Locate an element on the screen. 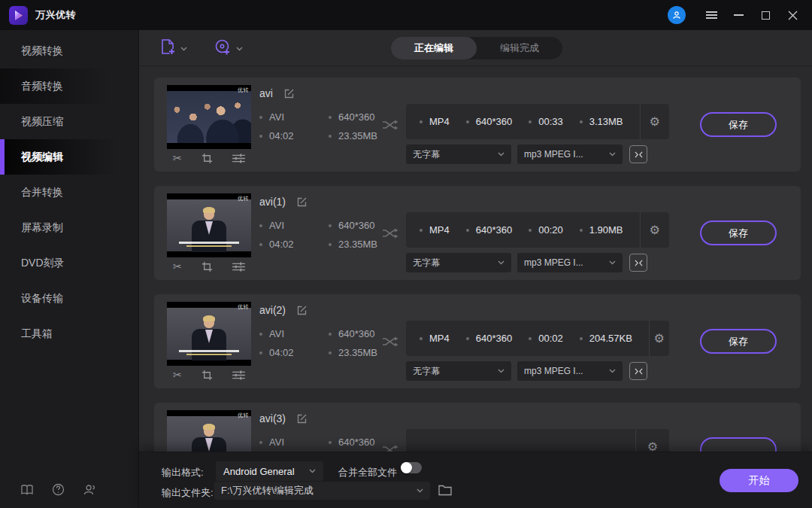  save-button is located at coordinates (738, 444).